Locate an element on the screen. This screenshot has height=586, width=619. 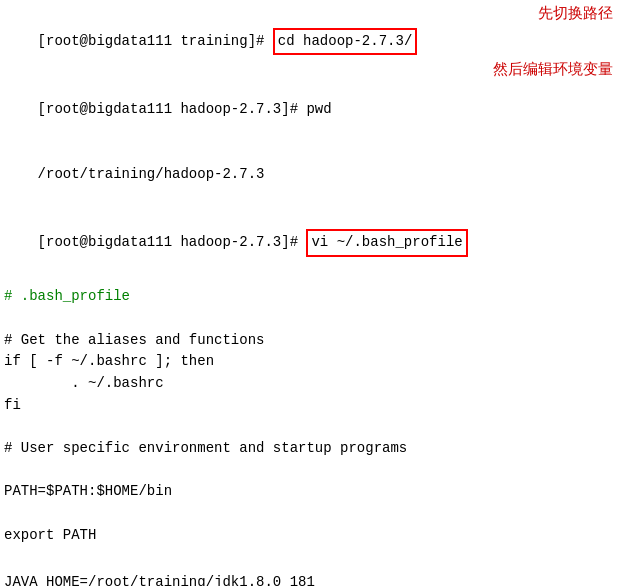
prompt-3: [root@bigdata111 hadoop-2.7.3]# is located at coordinates (172, 242).